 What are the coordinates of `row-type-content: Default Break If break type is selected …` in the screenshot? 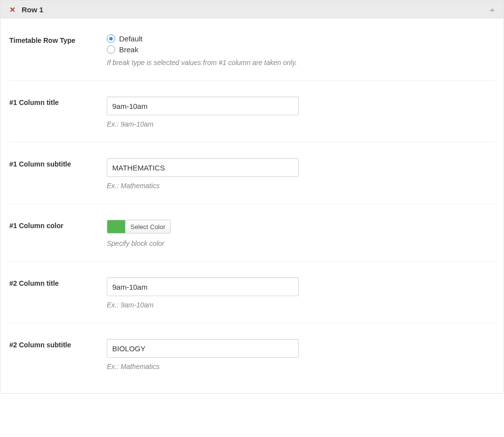 It's located at (301, 50).